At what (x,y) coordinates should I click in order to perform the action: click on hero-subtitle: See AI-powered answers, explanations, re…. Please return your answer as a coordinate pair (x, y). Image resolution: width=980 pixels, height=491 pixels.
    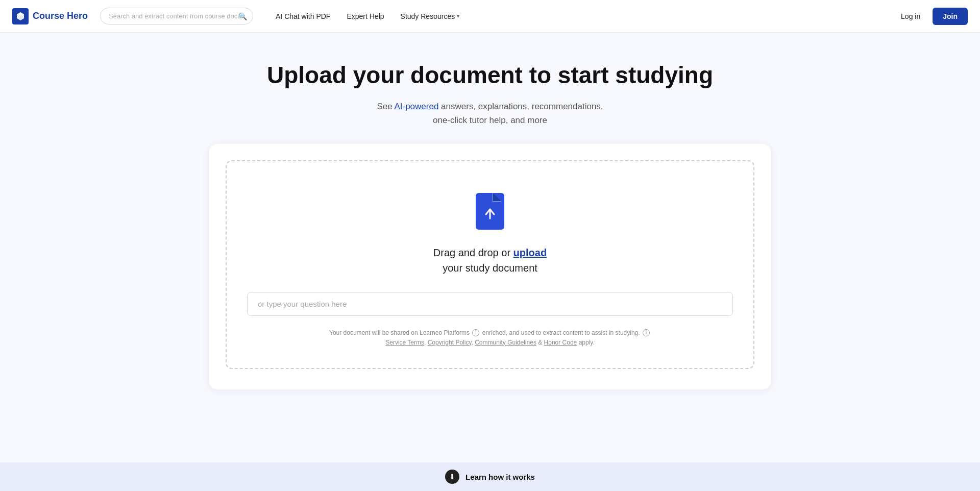
    Looking at the image, I should click on (490, 113).